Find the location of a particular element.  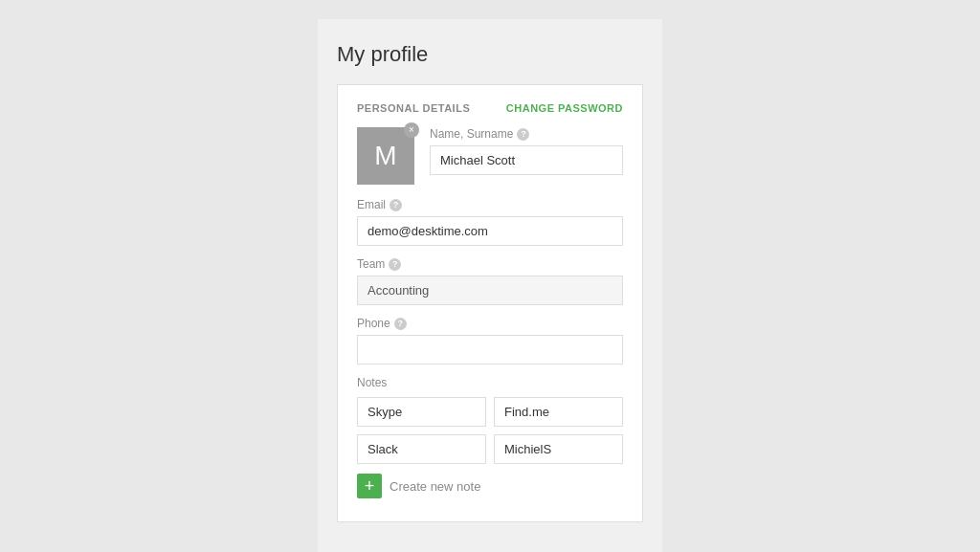

team-input is located at coordinates (490, 291).